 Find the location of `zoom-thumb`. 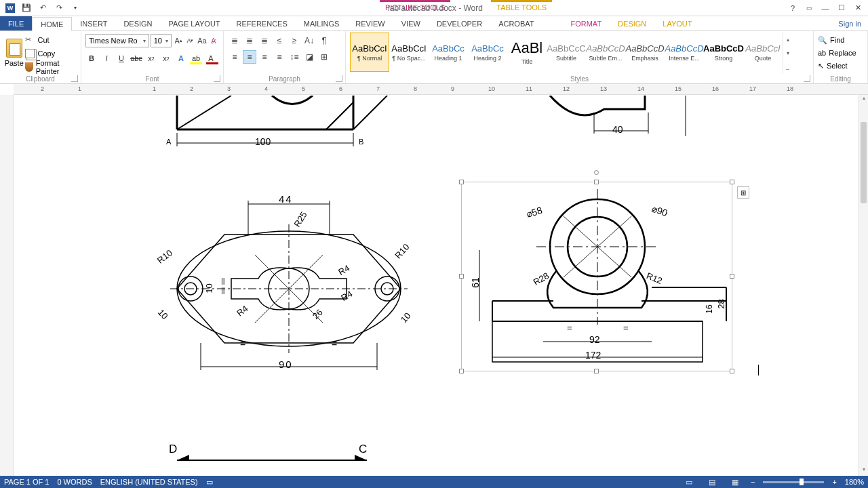

zoom-thumb is located at coordinates (802, 482).